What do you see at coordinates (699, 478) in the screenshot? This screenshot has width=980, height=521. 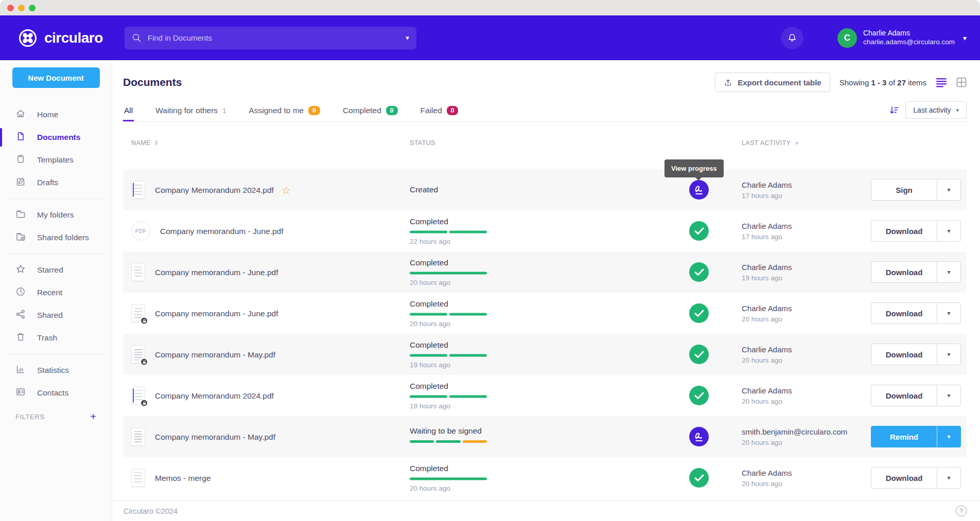 I see `status-icon-cell` at bounding box center [699, 478].